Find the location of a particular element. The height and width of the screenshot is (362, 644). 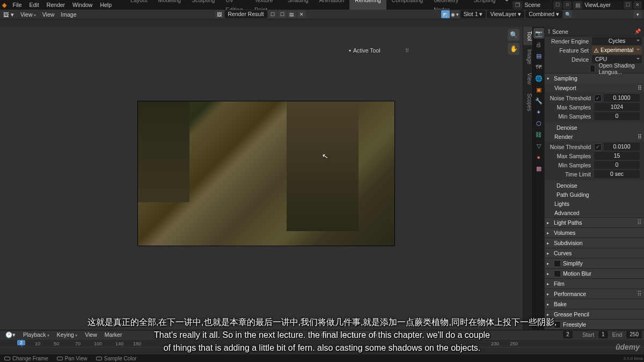

volumes-panel: Volumes is located at coordinates (595, 233).